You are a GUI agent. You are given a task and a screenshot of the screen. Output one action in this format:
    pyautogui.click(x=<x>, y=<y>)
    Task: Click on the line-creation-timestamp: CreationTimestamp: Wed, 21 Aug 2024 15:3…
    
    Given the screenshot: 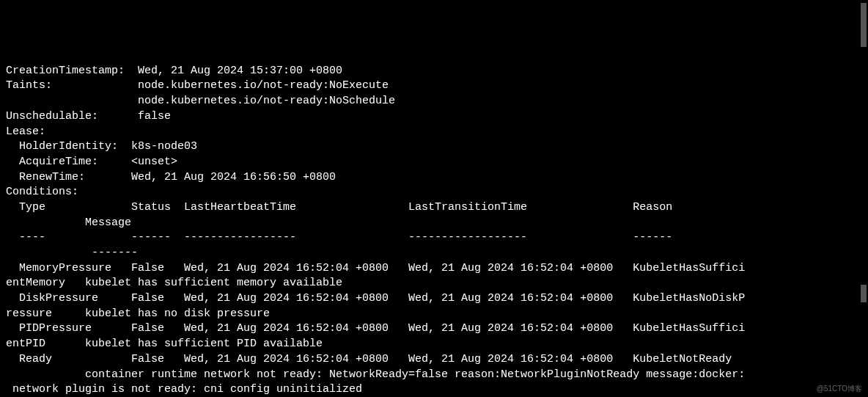 What is the action you would take?
    pyautogui.click(x=174, y=70)
    